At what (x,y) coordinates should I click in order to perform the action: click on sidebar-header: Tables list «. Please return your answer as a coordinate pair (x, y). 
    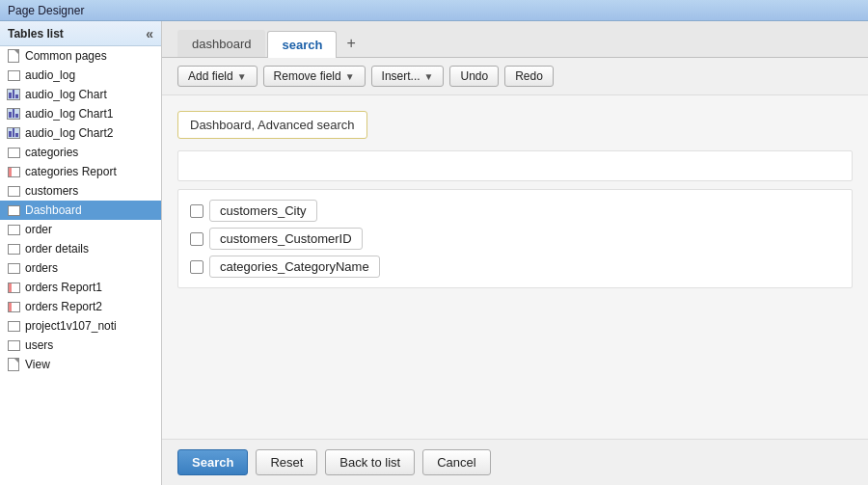
    Looking at the image, I should click on (81, 34).